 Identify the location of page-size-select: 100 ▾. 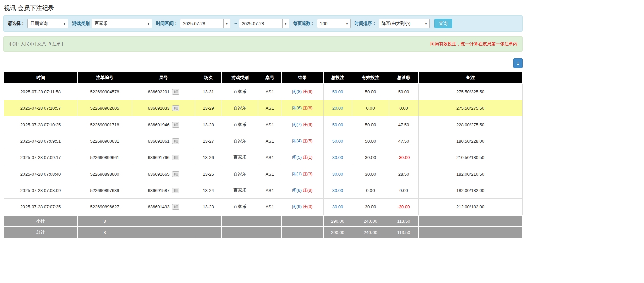
(334, 23).